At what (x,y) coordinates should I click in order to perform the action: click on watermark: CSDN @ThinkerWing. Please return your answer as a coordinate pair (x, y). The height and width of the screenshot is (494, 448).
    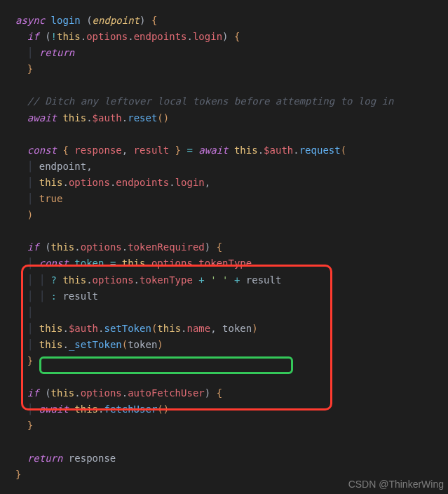
    Looking at the image, I should click on (396, 484).